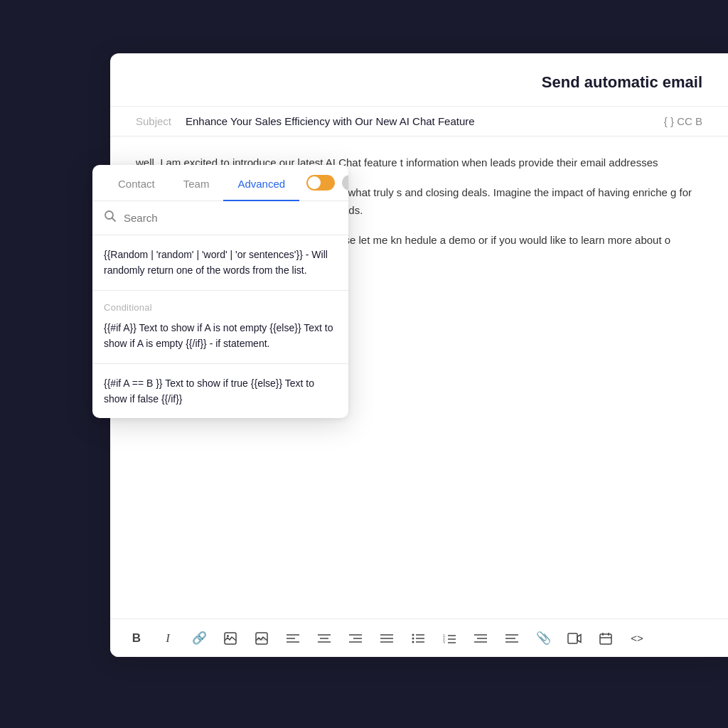 This screenshot has height=728, width=728. I want to click on toolbar-align-left, so click(293, 638).